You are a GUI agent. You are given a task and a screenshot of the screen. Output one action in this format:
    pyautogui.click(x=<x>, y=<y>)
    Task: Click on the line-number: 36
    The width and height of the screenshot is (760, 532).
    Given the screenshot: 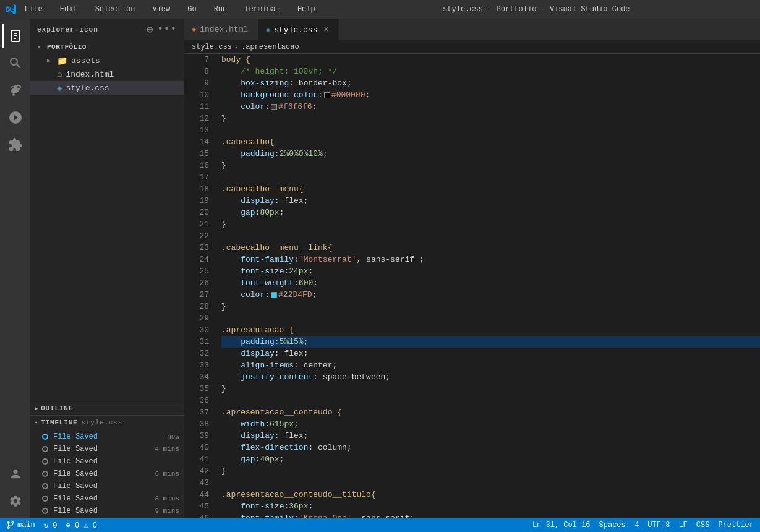 What is the action you would take?
    pyautogui.click(x=197, y=401)
    